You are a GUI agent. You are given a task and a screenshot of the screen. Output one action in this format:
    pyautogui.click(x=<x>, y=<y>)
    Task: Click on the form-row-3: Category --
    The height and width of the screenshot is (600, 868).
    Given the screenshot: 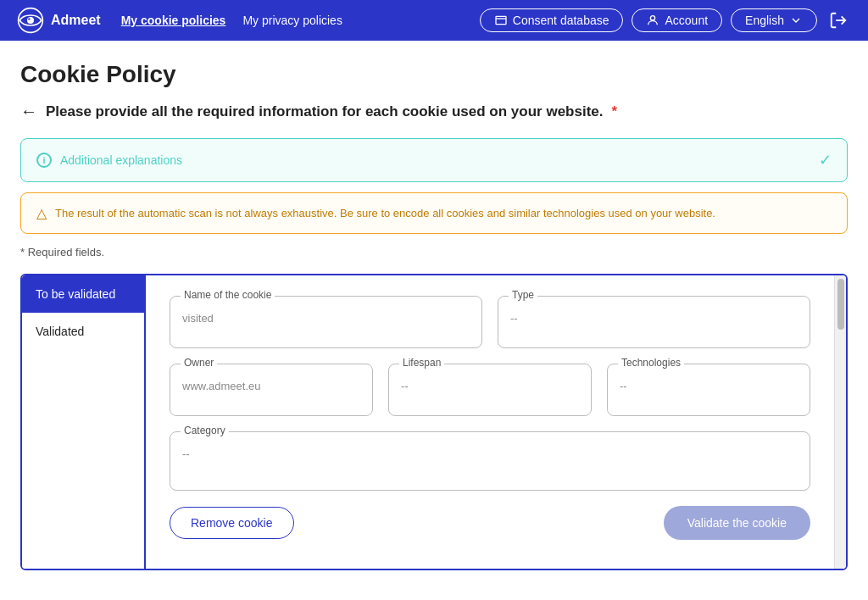 What is the action you would take?
    pyautogui.click(x=490, y=461)
    